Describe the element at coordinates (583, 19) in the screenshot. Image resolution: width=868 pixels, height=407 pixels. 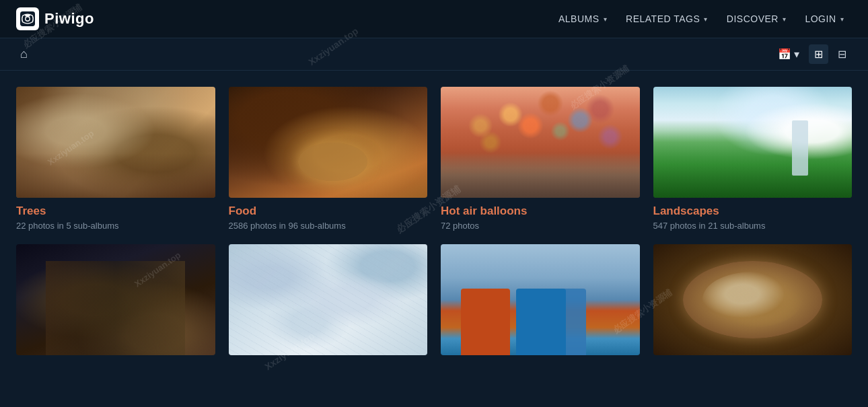
I see `nav-albums: ALBUMS ▾` at that location.